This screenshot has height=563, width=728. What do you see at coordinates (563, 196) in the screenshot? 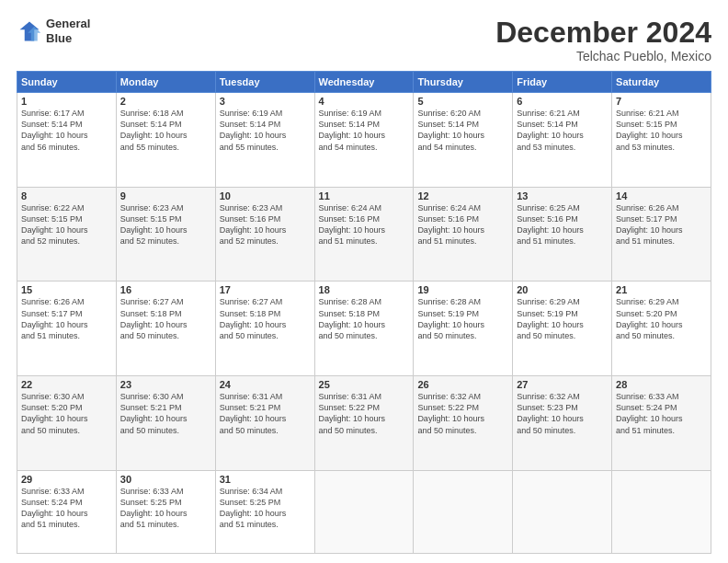
I see `day-number: 13` at bounding box center [563, 196].